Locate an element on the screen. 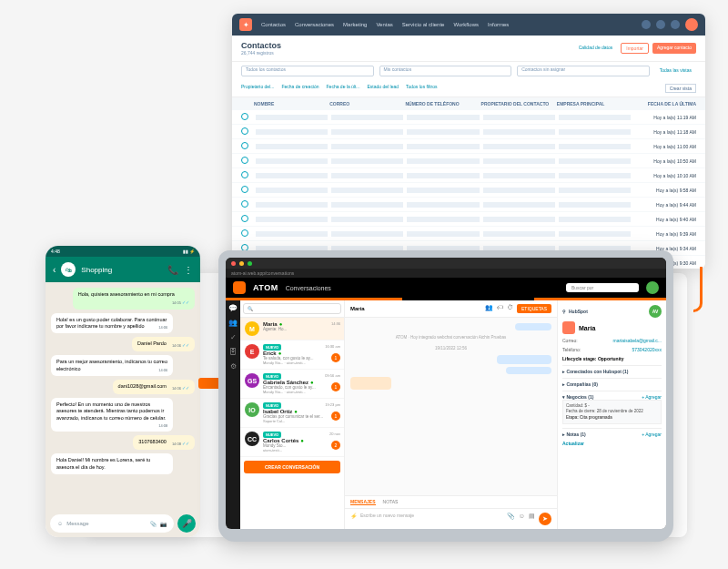  view-my-contacts: Mis contactos is located at coordinates (446, 71).